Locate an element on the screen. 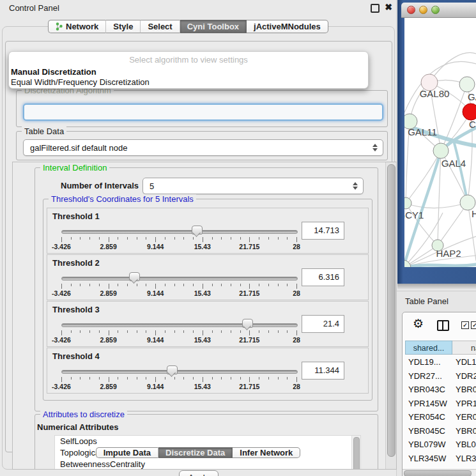 The height and width of the screenshot is (476, 476). cell-shared-name: YDR27... is located at coordinates (426, 376).